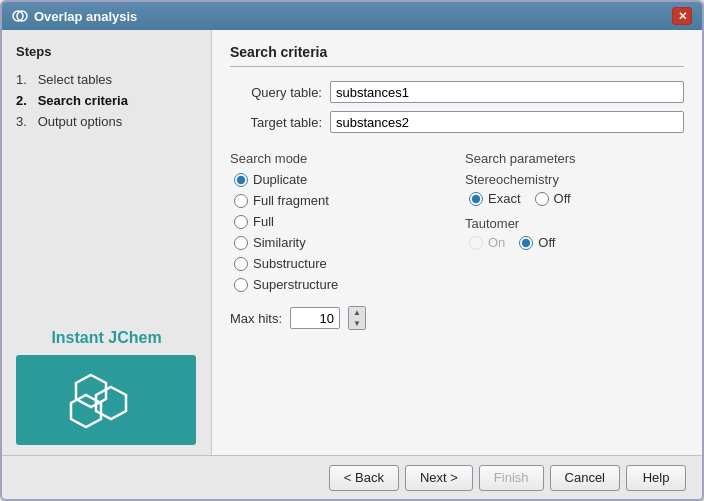 Image resolution: width=704 pixels, height=501 pixels. Describe the element at coordinates (75, 80) in the screenshot. I see `step-1-label: Select tables` at that location.